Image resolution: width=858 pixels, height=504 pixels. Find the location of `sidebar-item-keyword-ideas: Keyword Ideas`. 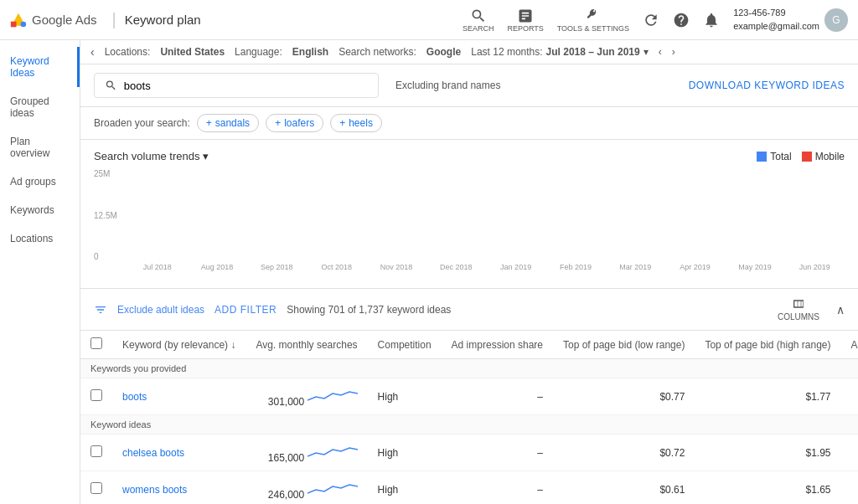

sidebar-item-keyword-ideas: Keyword Ideas is located at coordinates (40, 67).